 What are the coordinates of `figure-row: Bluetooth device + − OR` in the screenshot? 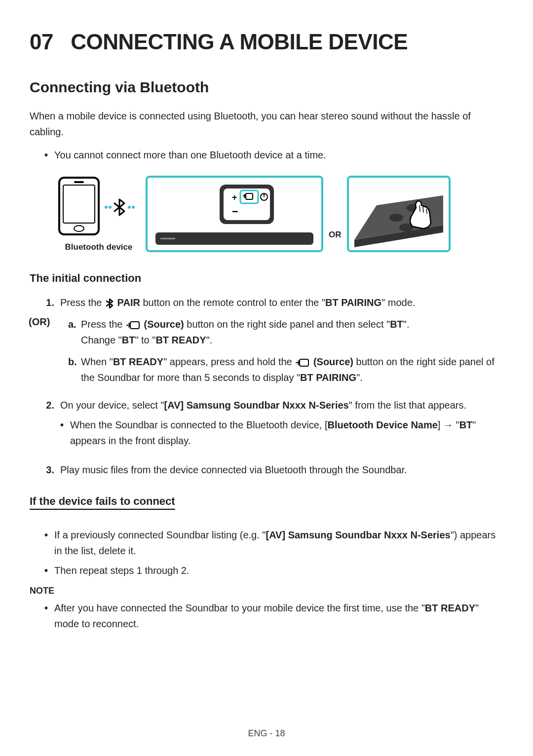 It's located at (279, 214).